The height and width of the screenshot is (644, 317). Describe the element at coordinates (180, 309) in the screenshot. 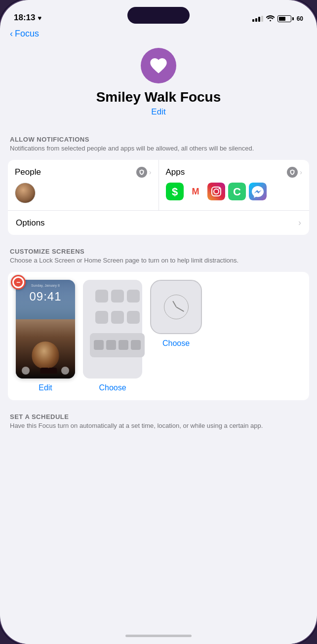

I see `watch-minute-hand` at that location.